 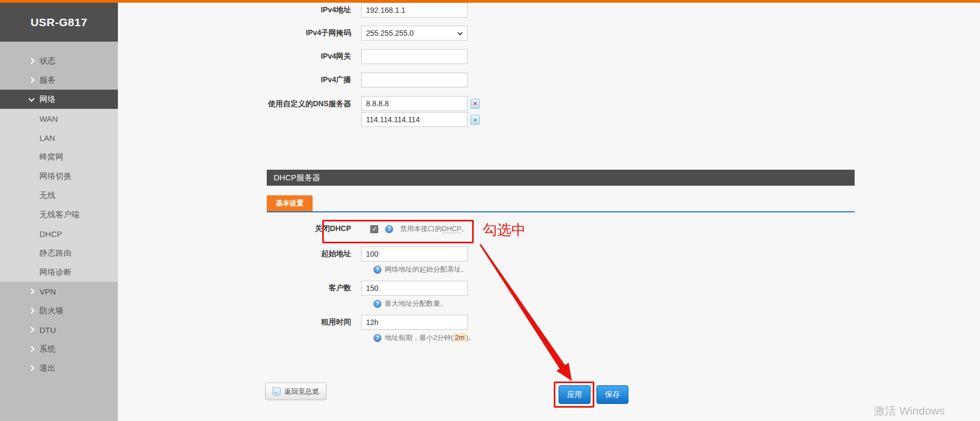 I want to click on sidebar-item-vpn: VPN, so click(x=59, y=291).